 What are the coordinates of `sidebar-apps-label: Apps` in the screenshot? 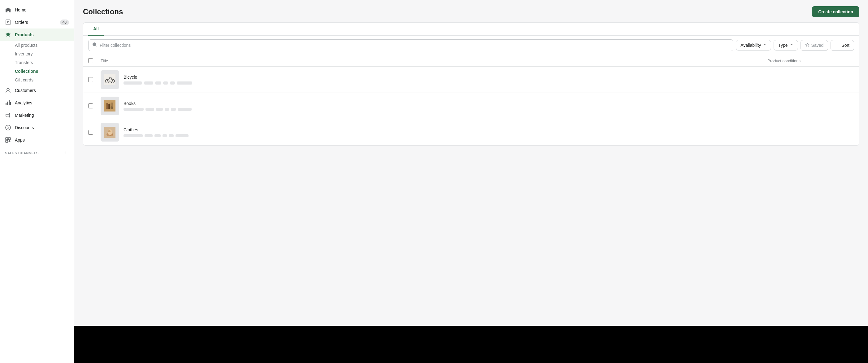 It's located at (20, 140).